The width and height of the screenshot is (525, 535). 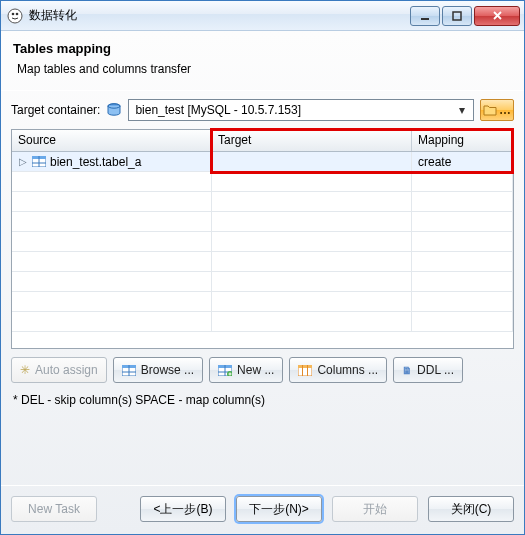 What do you see at coordinates (112, 140) in the screenshot?
I see `column-header-source: Source` at bounding box center [112, 140].